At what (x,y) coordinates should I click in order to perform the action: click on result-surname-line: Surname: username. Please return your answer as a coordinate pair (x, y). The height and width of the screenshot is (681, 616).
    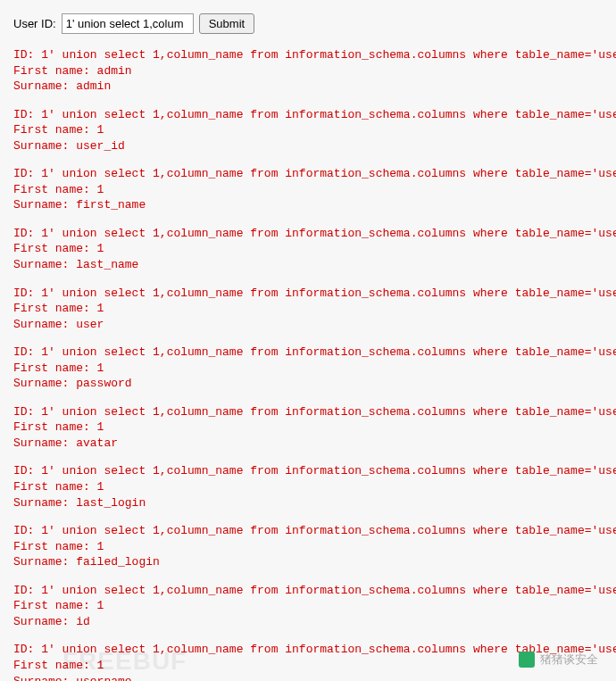
    Looking at the image, I should click on (308, 678).